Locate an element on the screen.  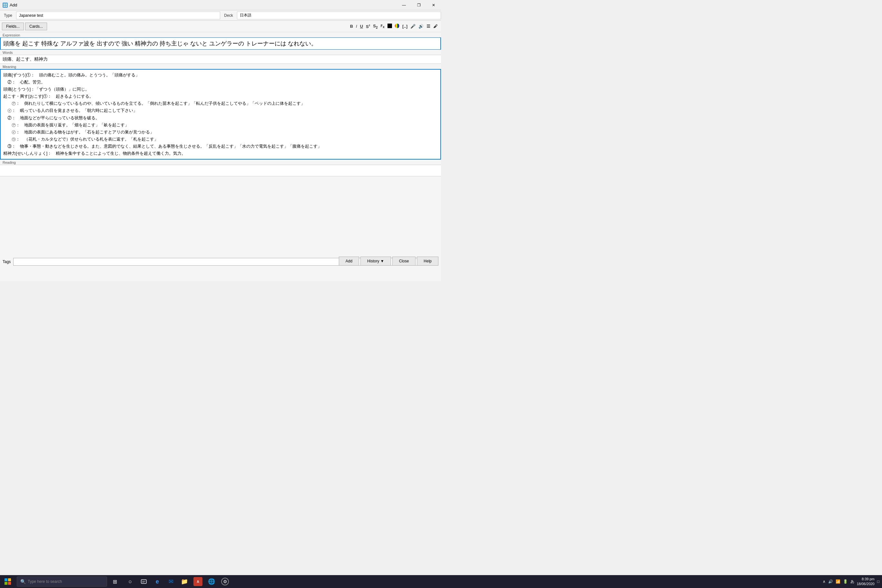
superscript-button: S2 is located at coordinates (368, 26).